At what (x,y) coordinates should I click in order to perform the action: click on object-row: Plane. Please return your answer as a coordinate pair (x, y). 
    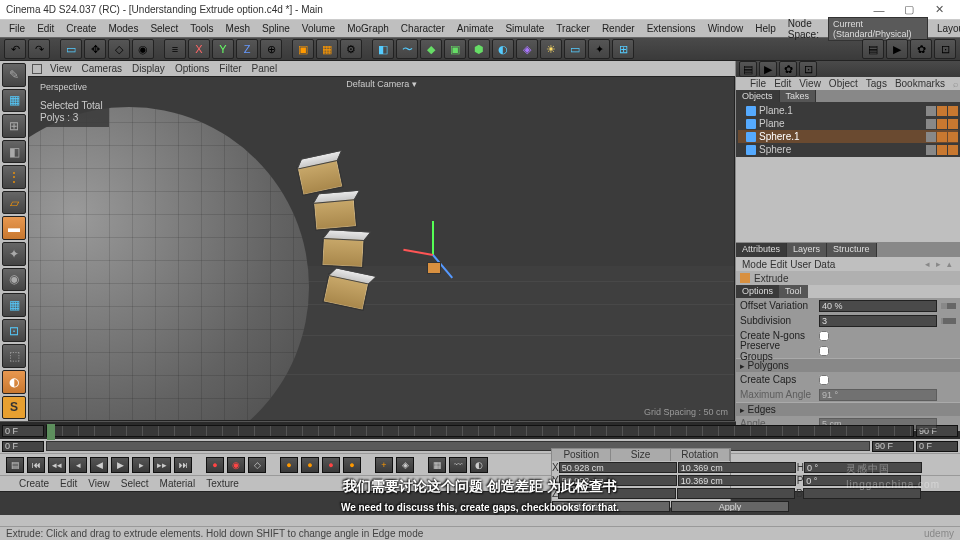
    Looking at the image, I should click on (848, 124).